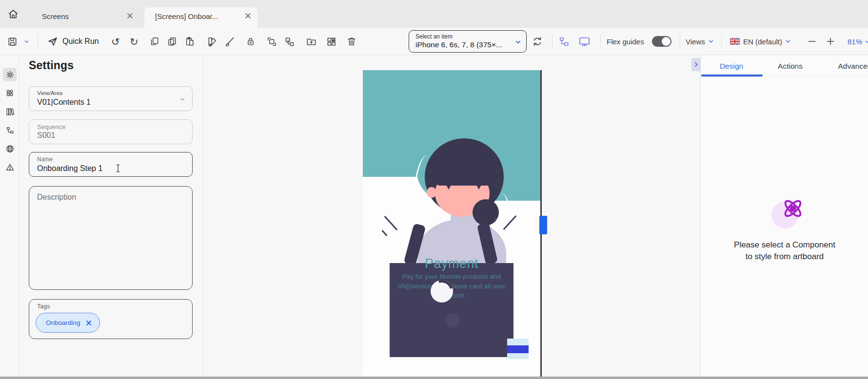  I want to click on loading-spinner, so click(442, 291).